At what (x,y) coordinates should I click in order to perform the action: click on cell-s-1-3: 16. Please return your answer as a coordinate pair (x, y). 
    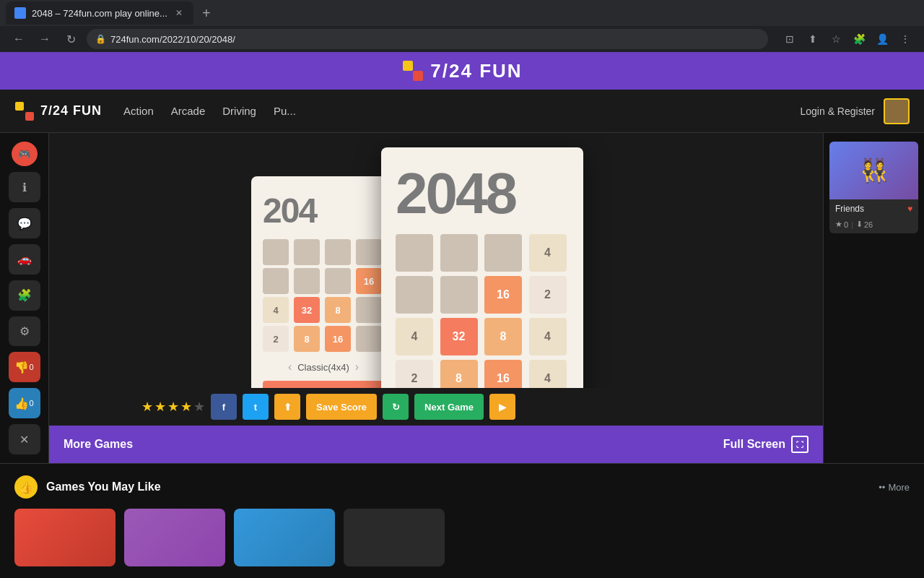
    Looking at the image, I should click on (369, 281).